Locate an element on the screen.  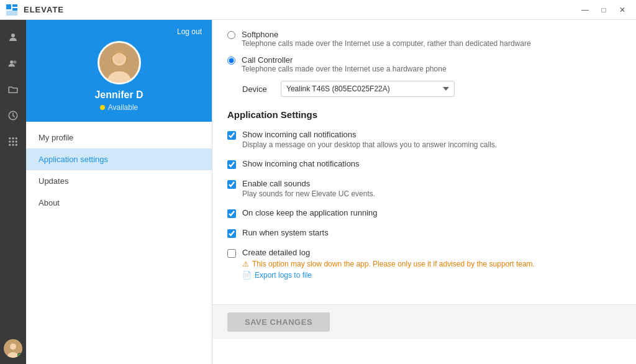
setting-run-on-start: Run when system starts is located at coordinates (424, 233).